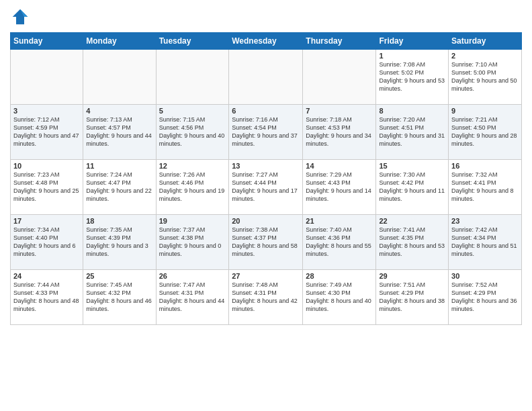 Image resolution: width=532 pixels, height=411 pixels. What do you see at coordinates (193, 187) in the screenshot?
I see `cell-text: Sunrise: 7:26 AM Sunset: 4:46 PM Dayligh…` at bounding box center [193, 187].